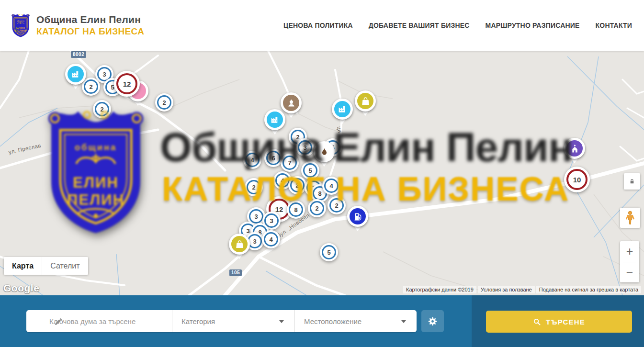  What do you see at coordinates (21, 25) in the screenshot?
I see `municipality-logo` at bounding box center [21, 25].